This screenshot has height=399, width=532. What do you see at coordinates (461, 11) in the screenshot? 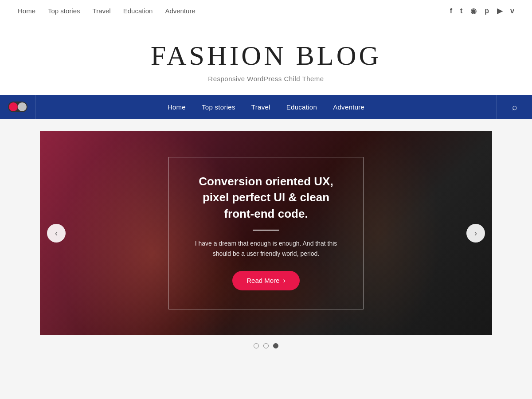
I see `twitter-icon: t` at bounding box center [461, 11].